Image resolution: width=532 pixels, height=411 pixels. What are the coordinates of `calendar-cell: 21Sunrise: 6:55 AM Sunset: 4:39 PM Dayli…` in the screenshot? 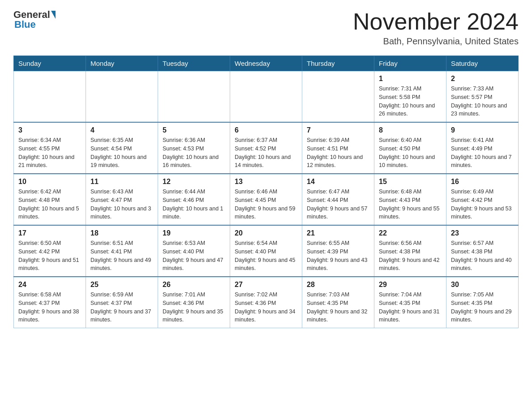 It's located at (339, 251).